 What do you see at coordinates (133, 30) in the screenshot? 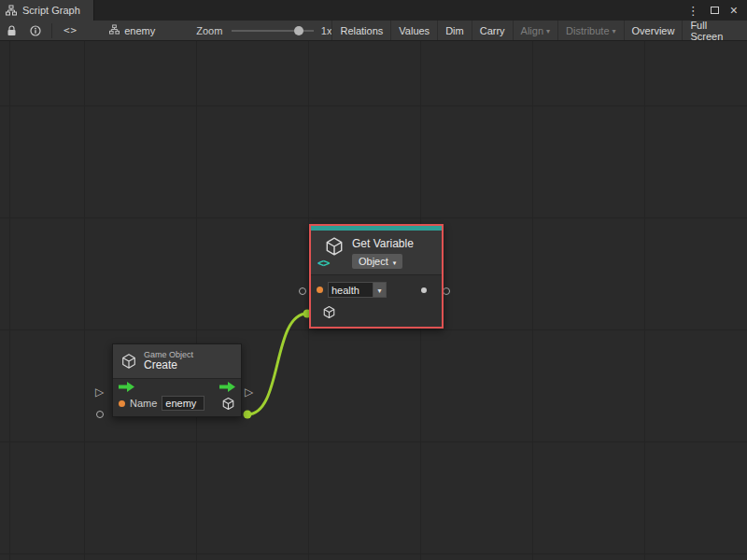
I see `graph-owner: enemy` at bounding box center [133, 30].